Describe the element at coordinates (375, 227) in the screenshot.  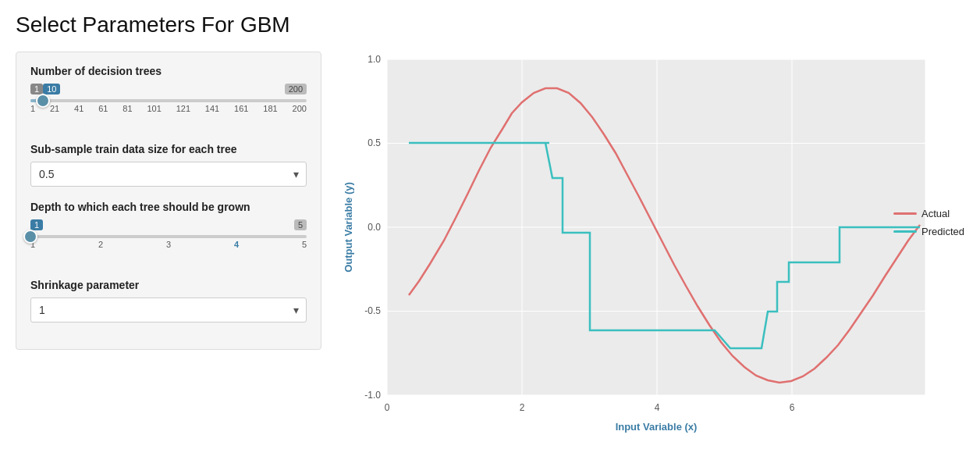
I see `y-tick-3: 0.0` at that location.